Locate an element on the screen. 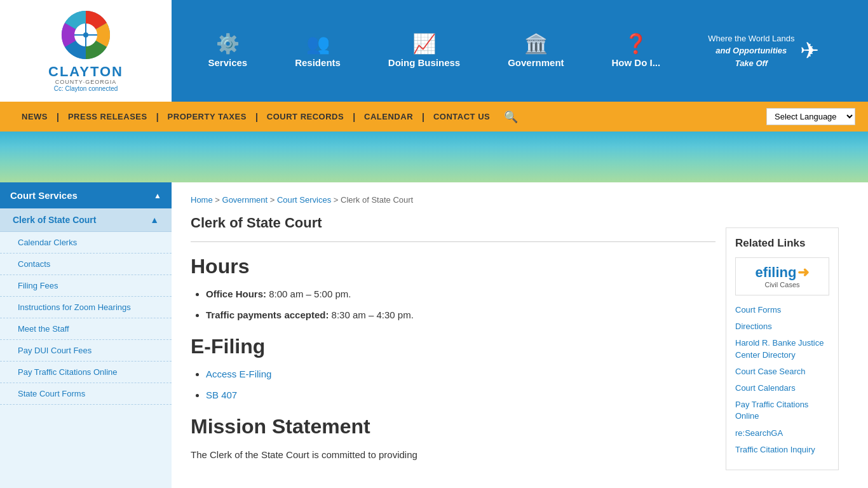 The width and height of the screenshot is (868, 488). tagline-line3: Take Off is located at coordinates (751, 64).